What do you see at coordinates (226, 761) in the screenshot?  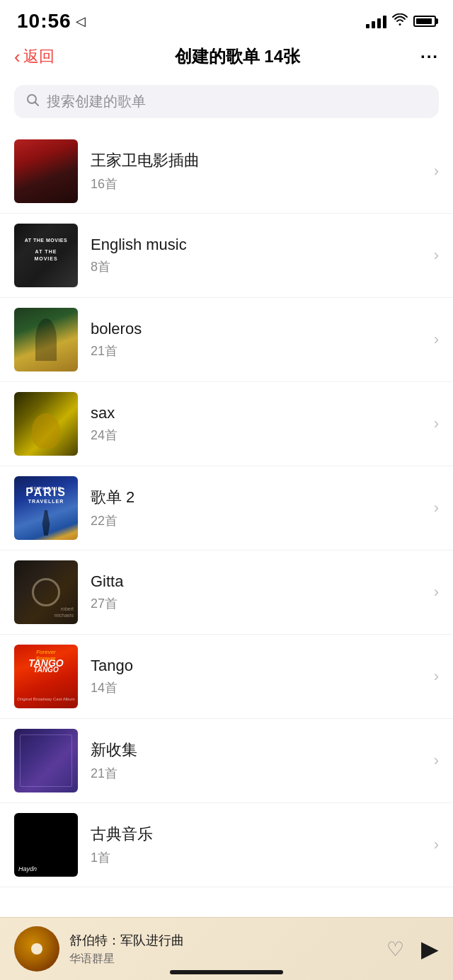 I see `list-item: 新收集 21首 ›` at bounding box center [226, 761].